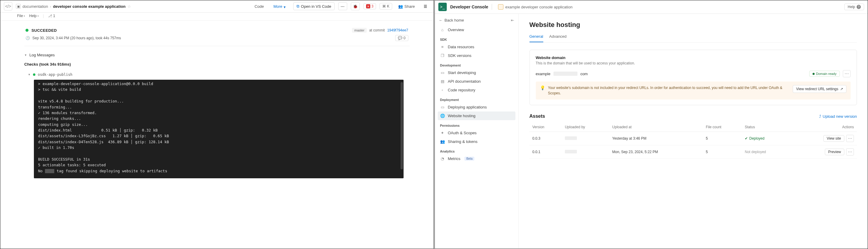 The width and height of the screenshot is (868, 249). I want to click on lightbulb-icon: 💡, so click(542, 88).